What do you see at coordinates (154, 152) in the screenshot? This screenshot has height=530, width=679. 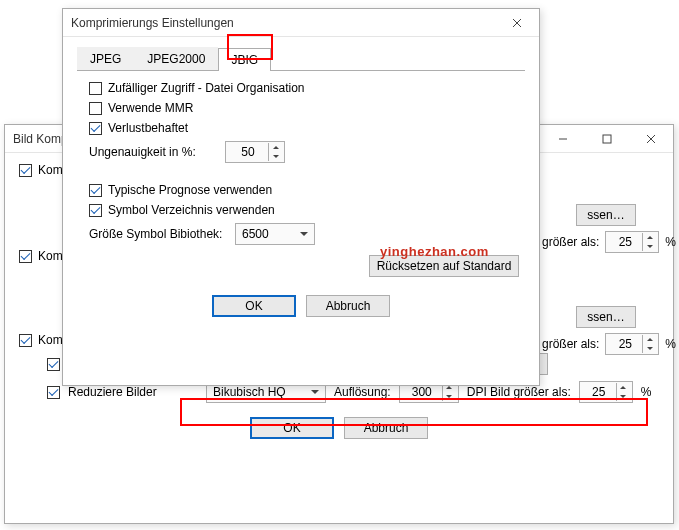 I see `inaccuracy-label: Ungenauigkeit in %:` at bounding box center [154, 152].